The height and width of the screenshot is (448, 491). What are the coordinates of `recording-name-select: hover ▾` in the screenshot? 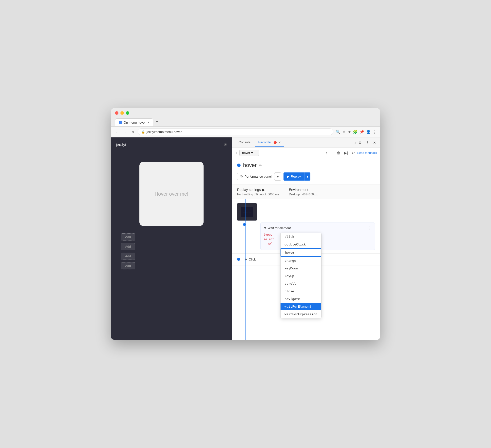 It's located at (249, 153).